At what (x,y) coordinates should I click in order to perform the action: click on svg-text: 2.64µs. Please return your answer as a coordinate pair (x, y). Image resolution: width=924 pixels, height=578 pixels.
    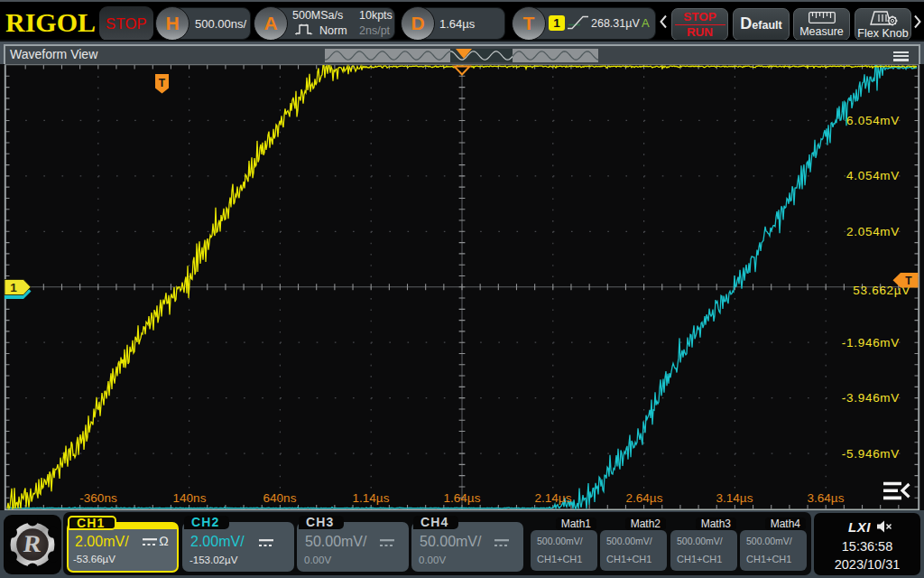
    Looking at the image, I should click on (644, 499).